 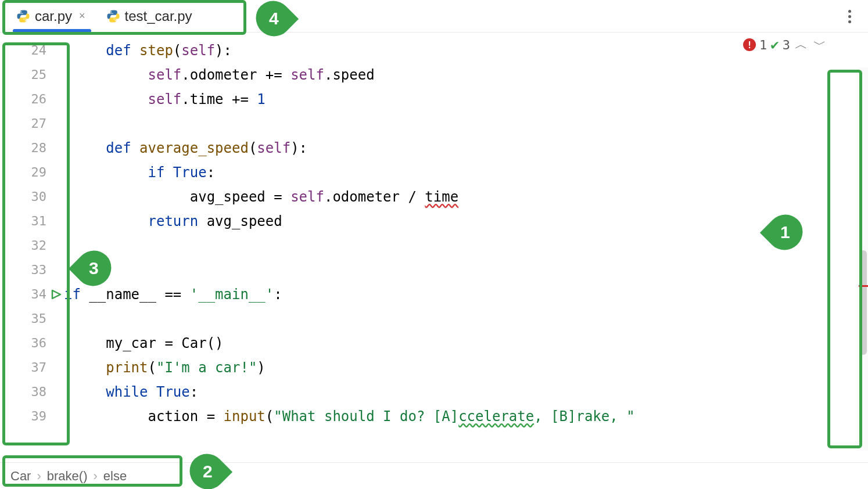 I want to click on line-number: 36, so click(x=32, y=343).